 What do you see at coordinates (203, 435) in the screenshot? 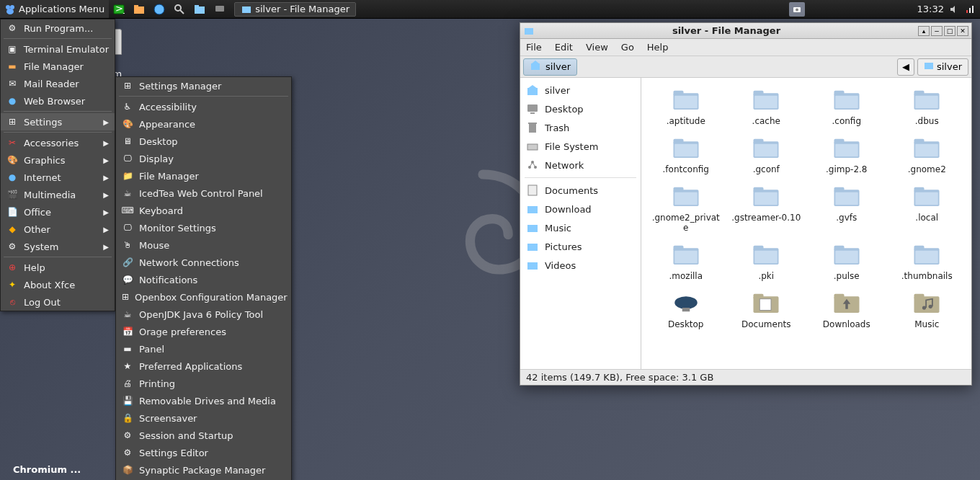
I see `submenu-item: ⚙Session and Startup` at bounding box center [203, 435].